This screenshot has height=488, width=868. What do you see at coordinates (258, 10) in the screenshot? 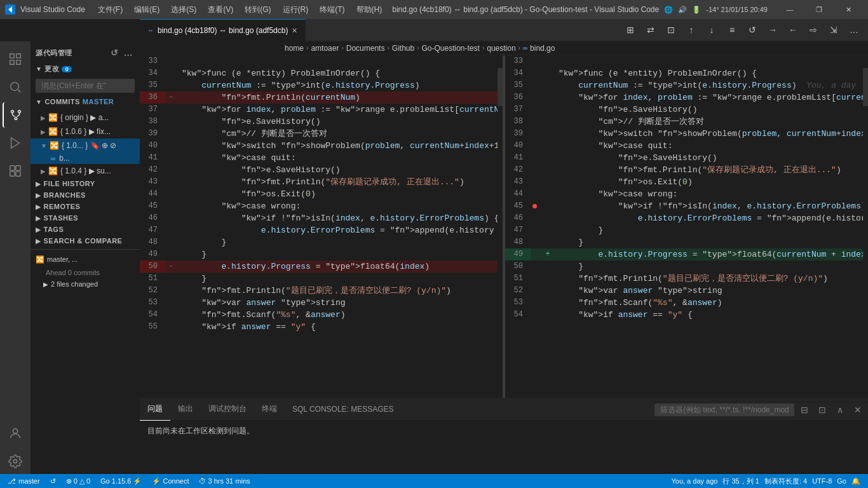
I see `menu-goto: 转到(G)` at bounding box center [258, 10].